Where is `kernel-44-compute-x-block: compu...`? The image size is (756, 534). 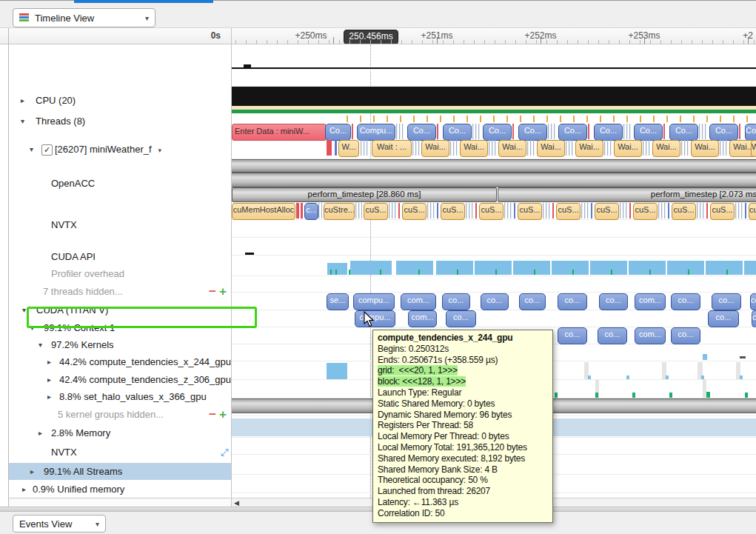 kernel-44-compute-x-block: compu... is located at coordinates (375, 318).